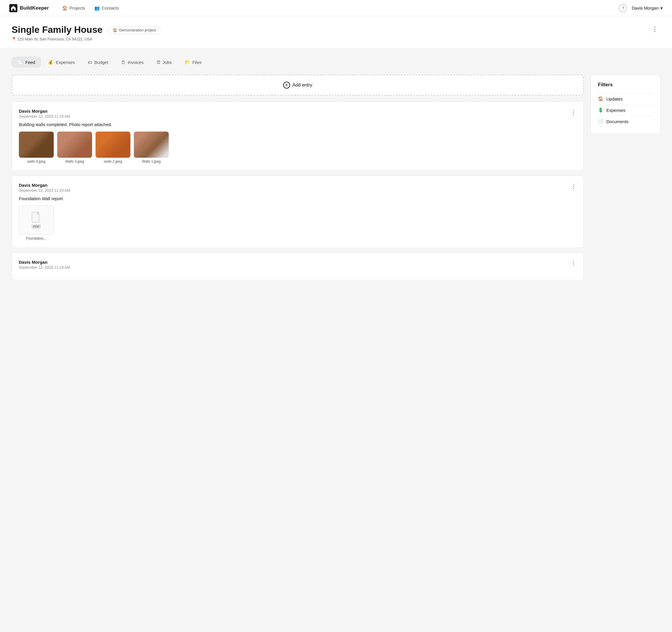  Describe the element at coordinates (601, 110) in the screenshot. I see `expenses-dollar-icon: 💲` at that location.